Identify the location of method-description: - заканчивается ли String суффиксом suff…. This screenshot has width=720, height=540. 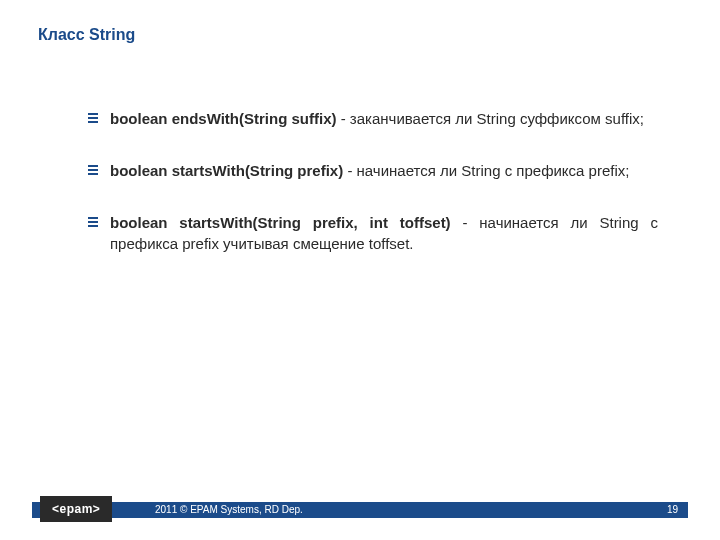
(490, 118).